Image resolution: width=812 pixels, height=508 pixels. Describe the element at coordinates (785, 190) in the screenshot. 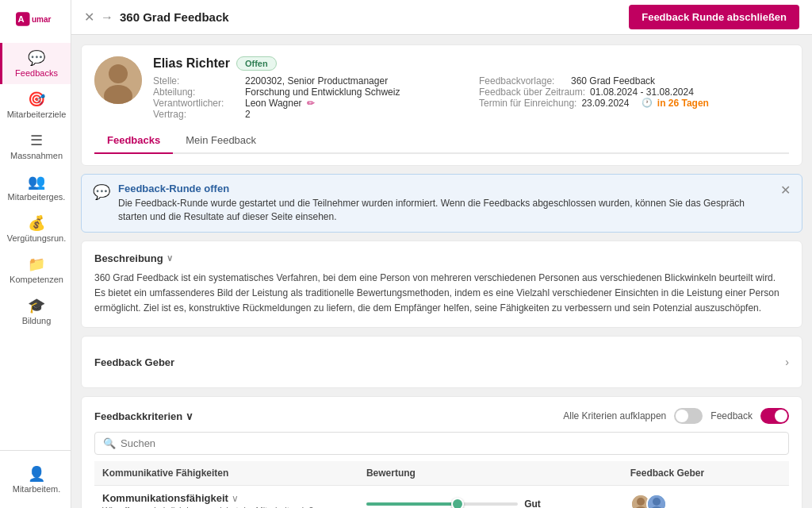

I see `alert-close-button: ✕` at that location.